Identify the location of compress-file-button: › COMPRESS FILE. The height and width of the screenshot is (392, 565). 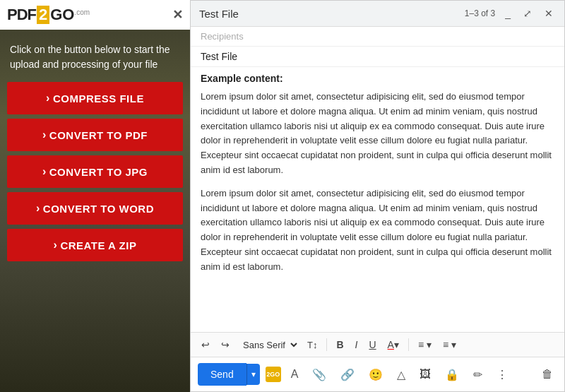
(95, 98).